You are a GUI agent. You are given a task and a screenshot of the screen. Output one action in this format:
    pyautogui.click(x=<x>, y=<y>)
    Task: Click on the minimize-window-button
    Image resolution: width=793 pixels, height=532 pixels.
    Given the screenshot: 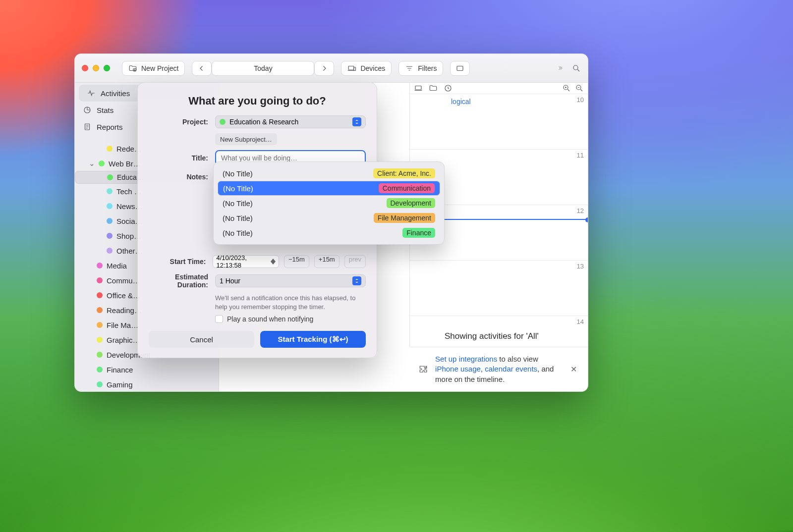 What is the action you would take?
    pyautogui.click(x=96, y=68)
    